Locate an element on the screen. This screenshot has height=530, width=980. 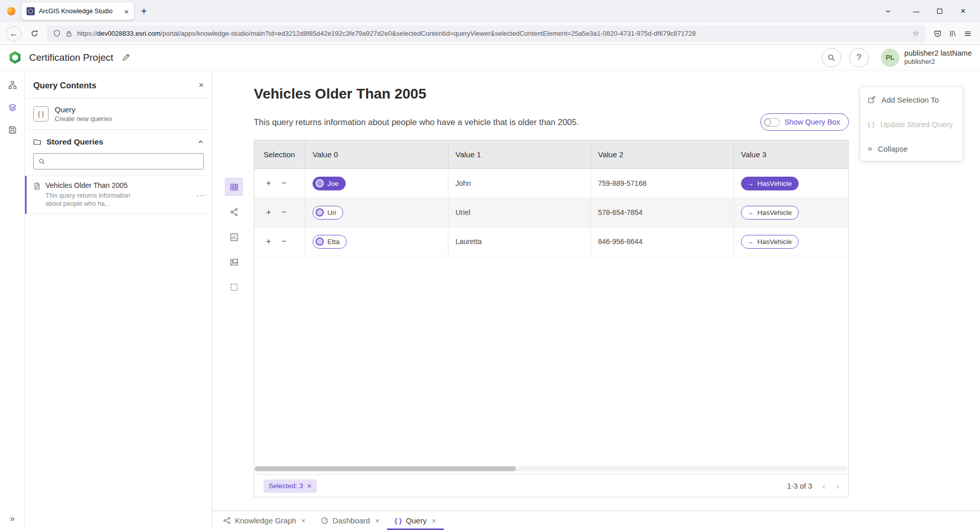
table-row: + − Uri Uriel 578-654-7854 →HasVehicle is located at coordinates (552, 212).